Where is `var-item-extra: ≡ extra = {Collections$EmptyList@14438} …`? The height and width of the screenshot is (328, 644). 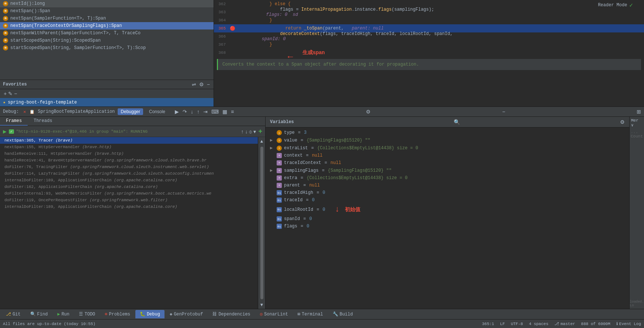
var-item-extra: ≡ extra = {Collections$EmptyList@14438} … is located at coordinates (447, 178).